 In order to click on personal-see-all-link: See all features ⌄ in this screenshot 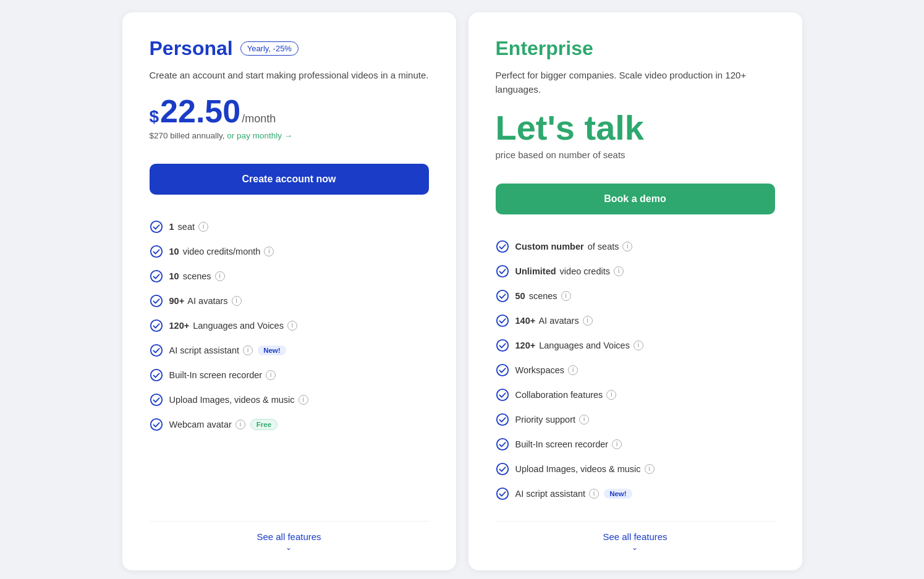, I will do `click(289, 541)`.